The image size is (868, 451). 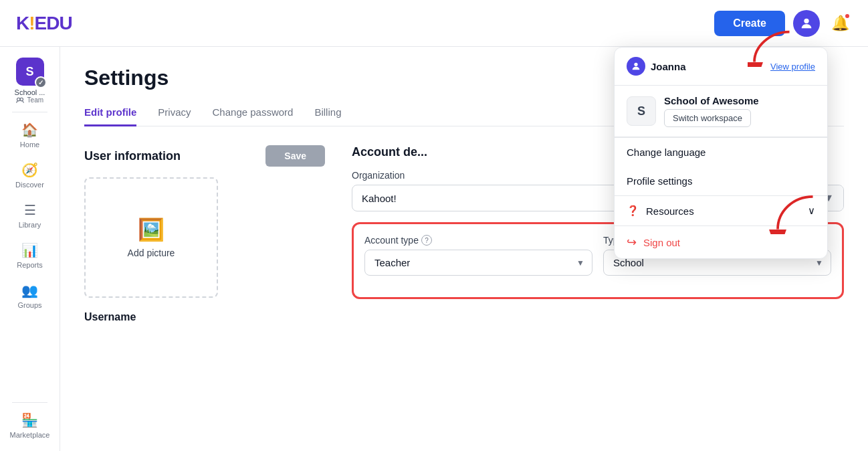 What do you see at coordinates (151, 253) in the screenshot?
I see `add-picture-label: Add picture` at bounding box center [151, 253].